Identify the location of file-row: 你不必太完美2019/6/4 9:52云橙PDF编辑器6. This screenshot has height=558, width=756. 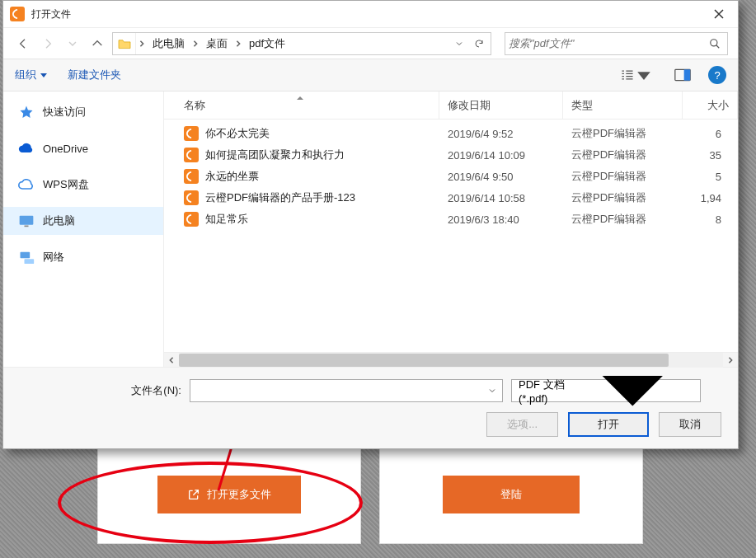
(451, 134).